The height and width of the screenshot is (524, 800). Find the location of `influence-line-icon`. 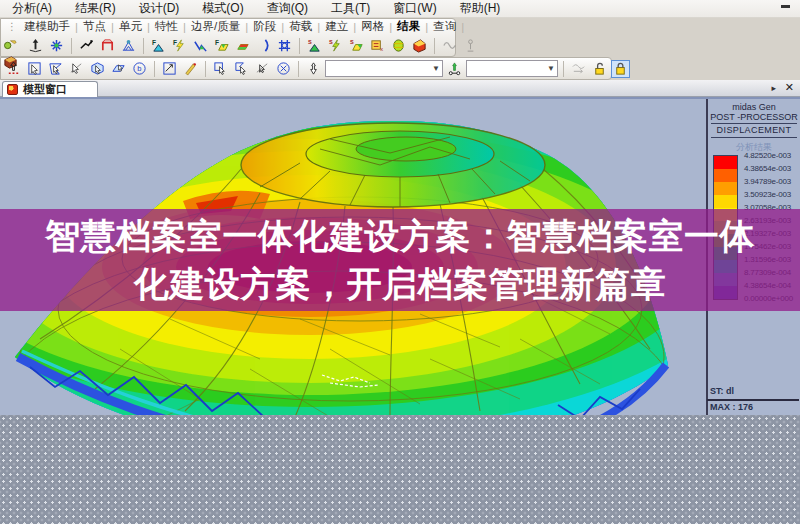

influence-line-icon is located at coordinates (264, 46).